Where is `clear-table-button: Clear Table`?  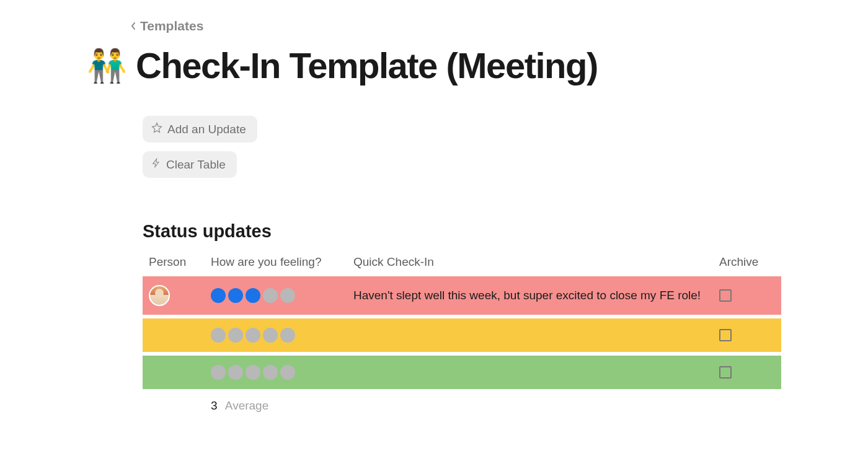 clear-table-button: Clear Table is located at coordinates (190, 165).